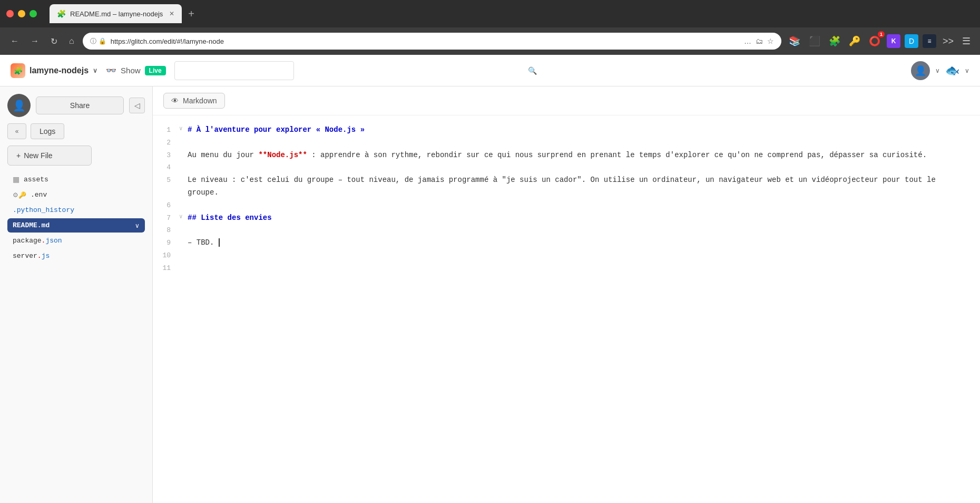 This screenshot has width=980, height=503. Describe the element at coordinates (748, 41) in the screenshot. I see `more-options-icon: …` at that location.